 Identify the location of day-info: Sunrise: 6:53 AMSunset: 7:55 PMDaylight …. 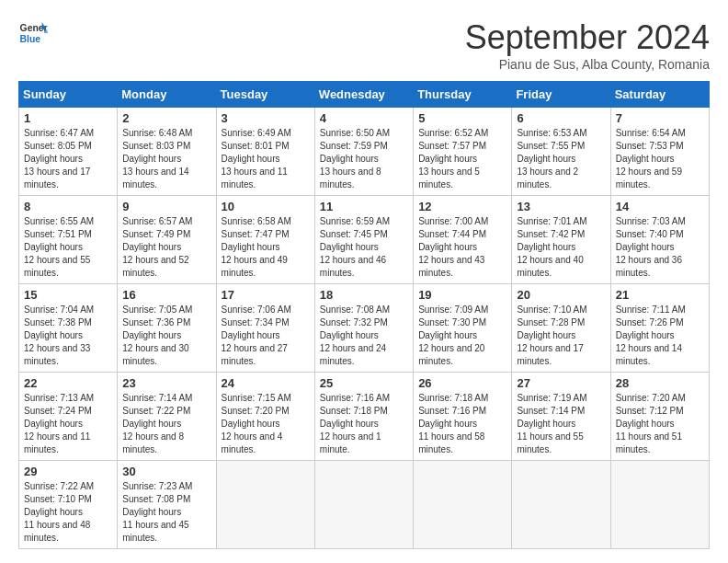
(561, 159).